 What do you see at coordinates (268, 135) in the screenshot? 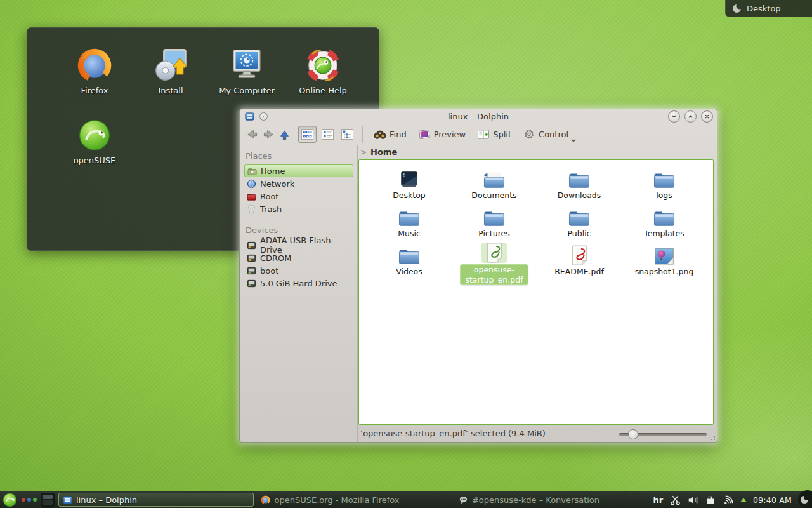
I see `forward-button` at bounding box center [268, 135].